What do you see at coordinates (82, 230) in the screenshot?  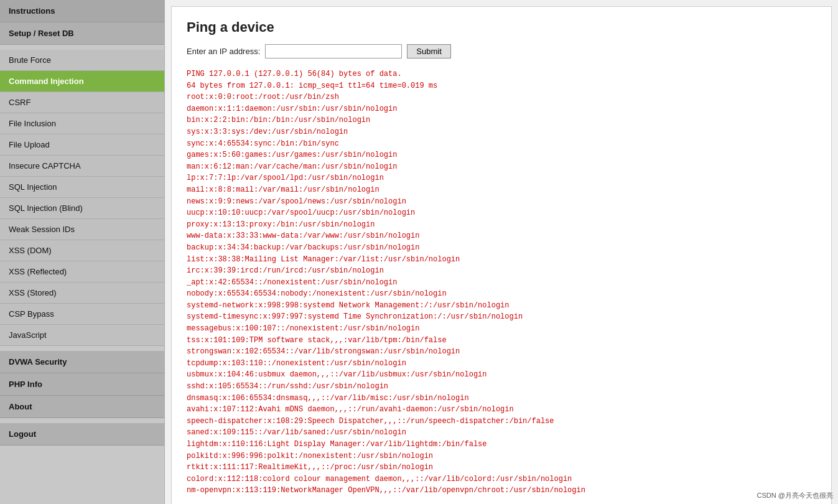 I see `sidebar-item-weak-session-ids: Weak Session IDs` at bounding box center [82, 230].